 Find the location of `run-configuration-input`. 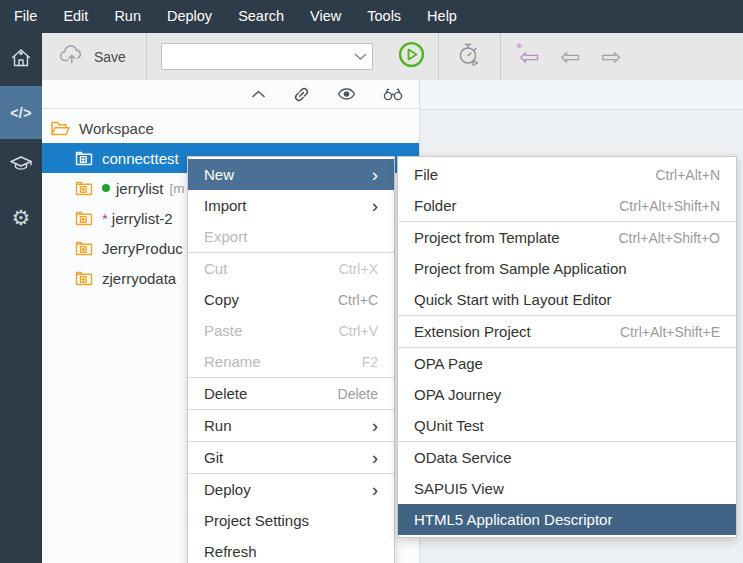

run-configuration-input is located at coordinates (258, 56).